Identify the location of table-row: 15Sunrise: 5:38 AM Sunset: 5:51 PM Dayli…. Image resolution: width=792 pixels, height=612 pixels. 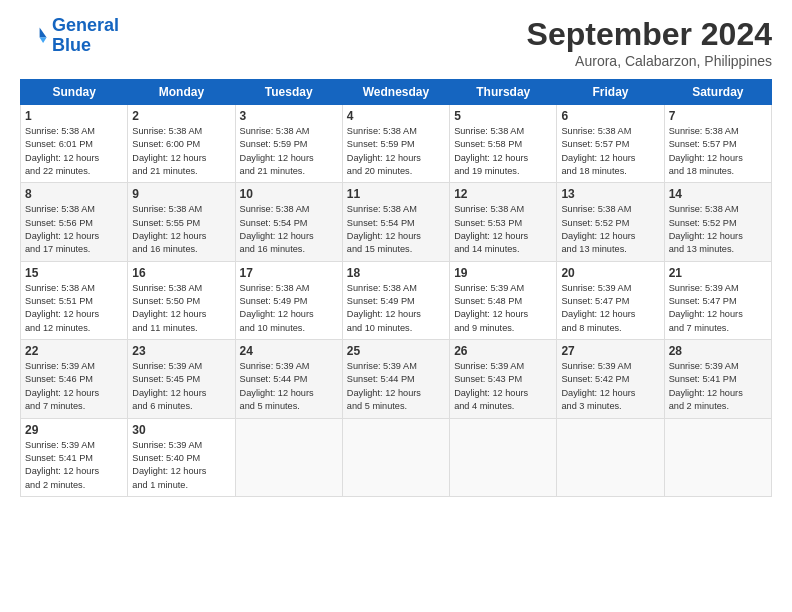
(74, 300).